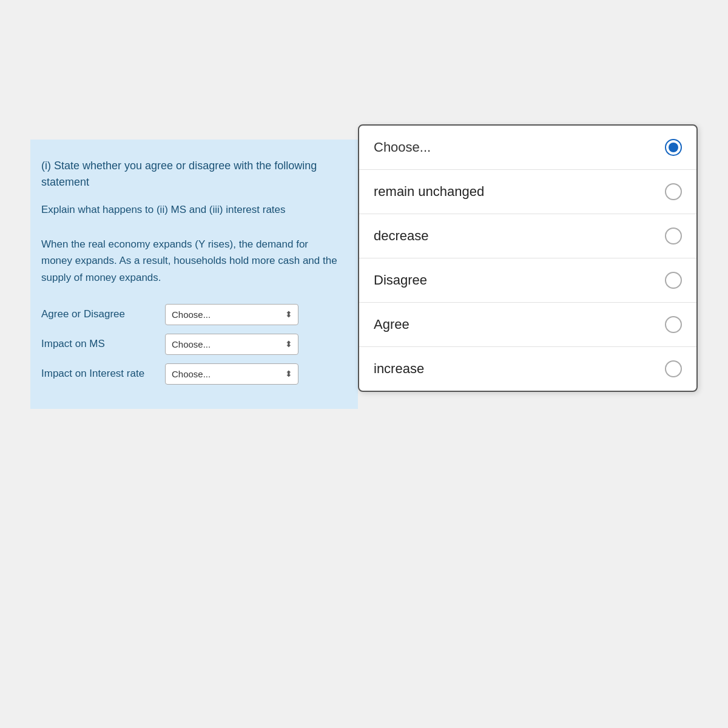  I want to click on explanation-text: When the real economy expands (Y rises),…, so click(191, 261).